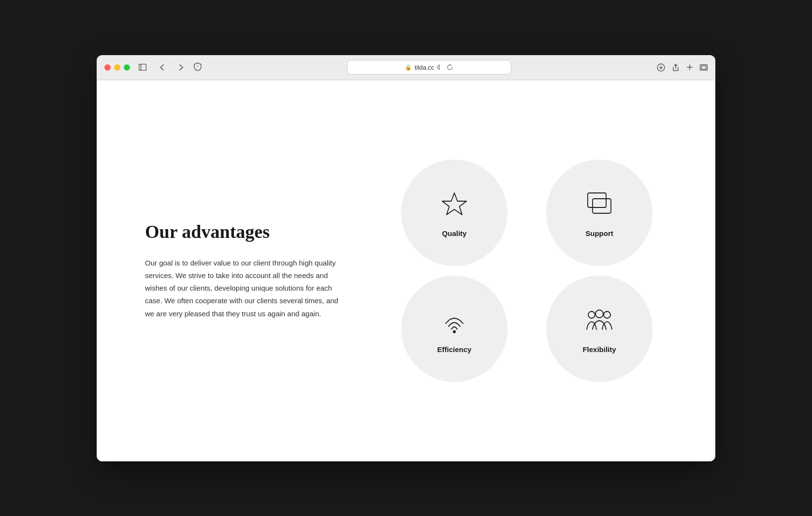 The width and height of the screenshot is (812, 516). Describe the element at coordinates (117, 68) in the screenshot. I see `traffic-light-yellow` at that location.